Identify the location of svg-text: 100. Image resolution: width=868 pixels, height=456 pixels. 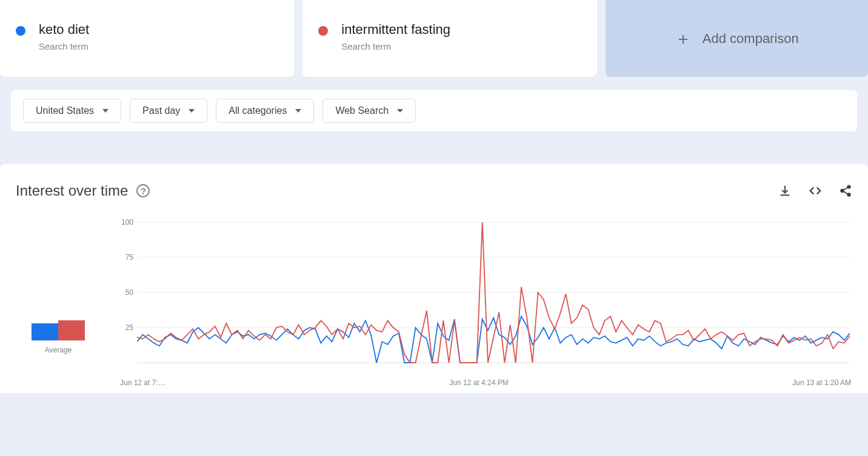
(127, 222).